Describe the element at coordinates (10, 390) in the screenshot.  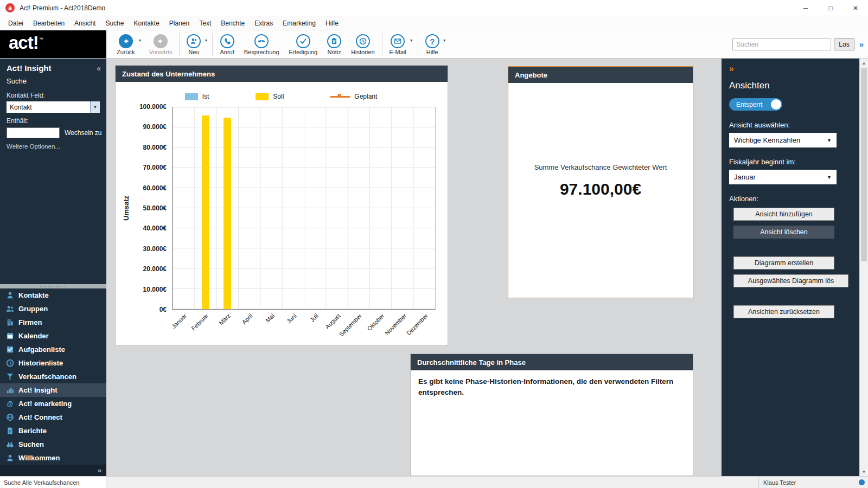
I see `insight-icon` at that location.